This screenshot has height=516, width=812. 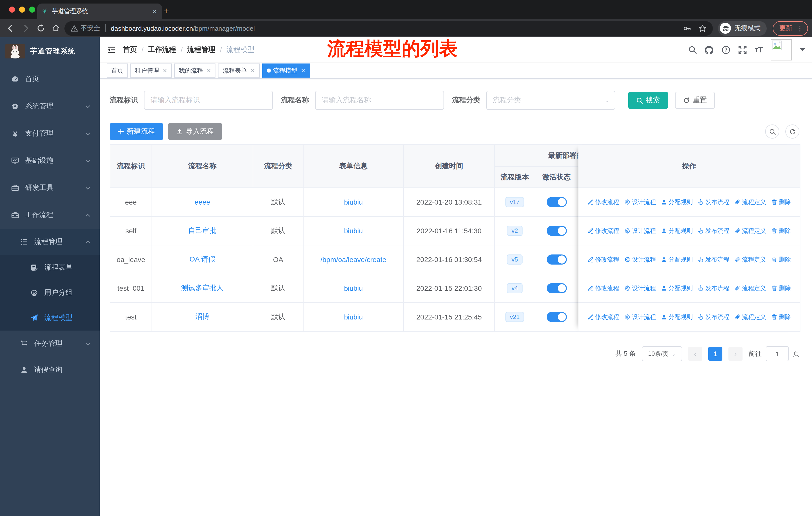 I want to click on url-bar: 不安全 dashboard.yudao.iocoder.cn/bpm/manag…, so click(x=388, y=28).